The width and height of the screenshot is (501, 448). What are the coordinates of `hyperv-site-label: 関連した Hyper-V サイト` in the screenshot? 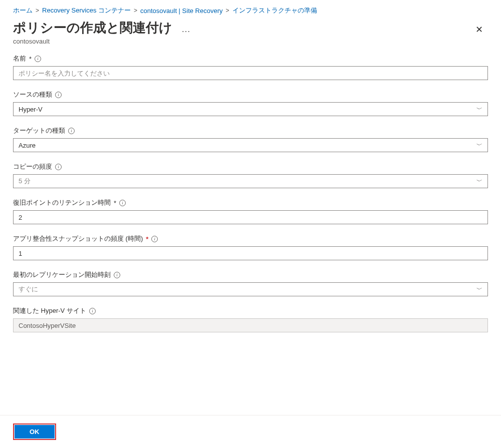 It's located at (50, 311).